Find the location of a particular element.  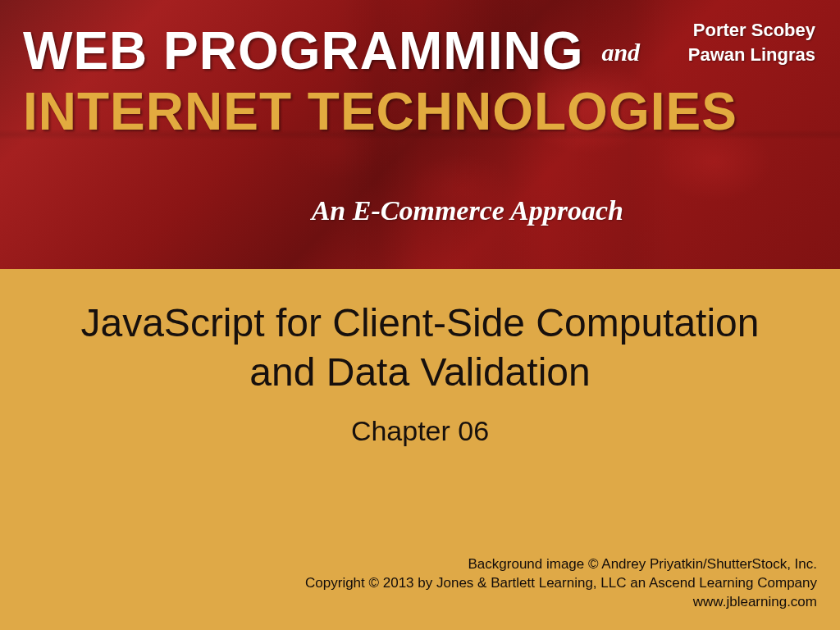

title-line-1: WEB PROGRAMMING is located at coordinates (304, 51).